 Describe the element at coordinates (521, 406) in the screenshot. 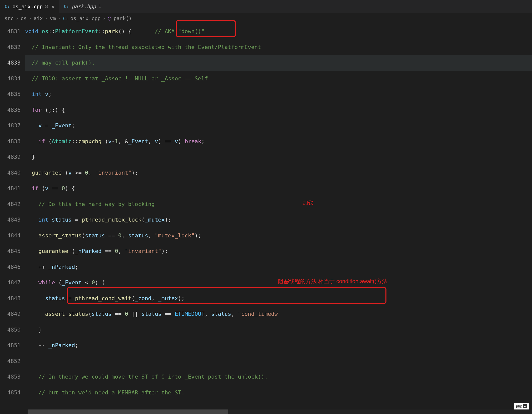

I see `watermark-logo: php▪` at that location.